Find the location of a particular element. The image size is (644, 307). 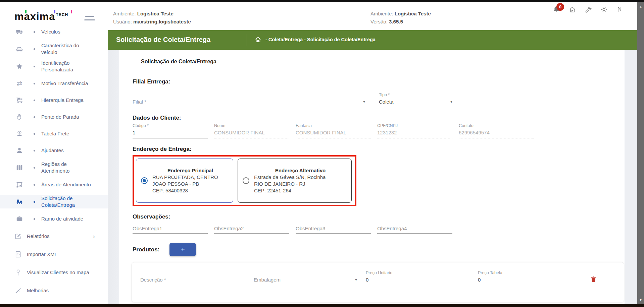

notification-badge: 0 is located at coordinates (560, 7).